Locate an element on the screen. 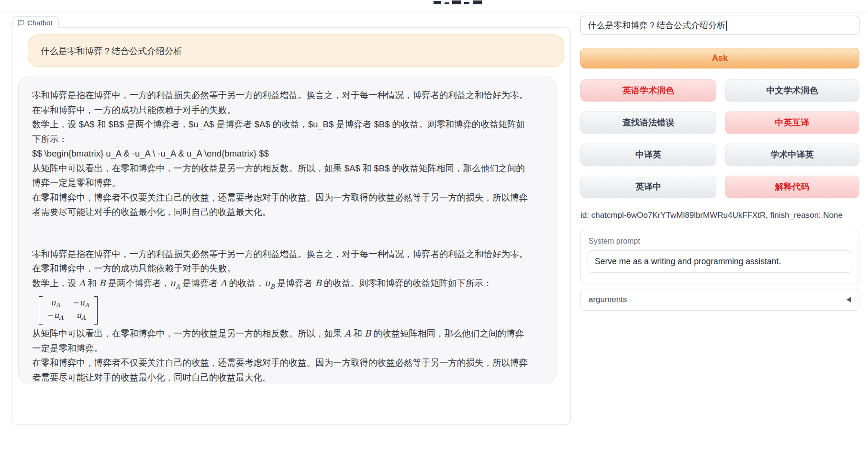 Image resolution: width=868 pixels, height=460 pixels. ask-button: Ask is located at coordinates (720, 58).